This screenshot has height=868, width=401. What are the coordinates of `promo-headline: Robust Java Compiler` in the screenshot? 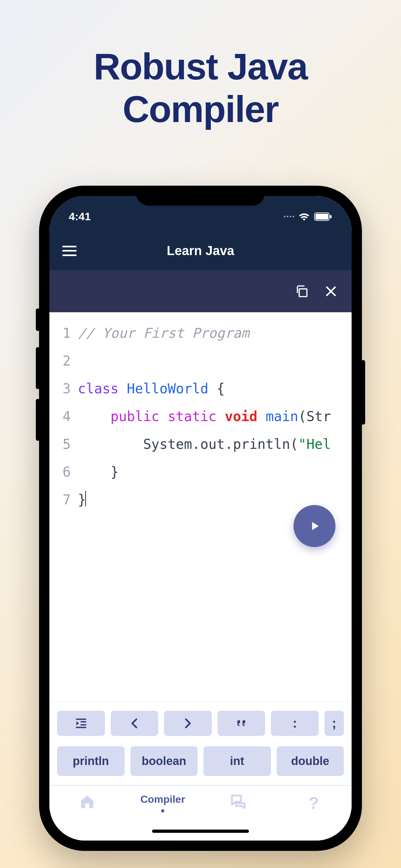 It's located at (201, 88).